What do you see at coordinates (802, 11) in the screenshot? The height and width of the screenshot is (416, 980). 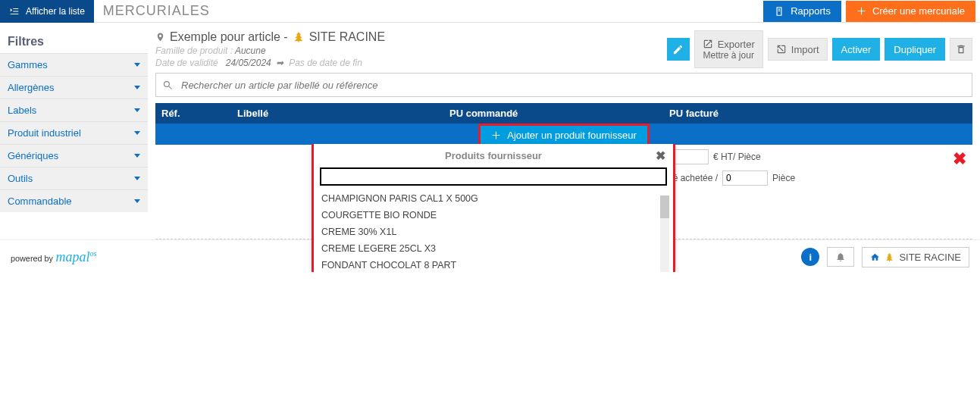 I see `reports-button: Rapports` at bounding box center [802, 11].